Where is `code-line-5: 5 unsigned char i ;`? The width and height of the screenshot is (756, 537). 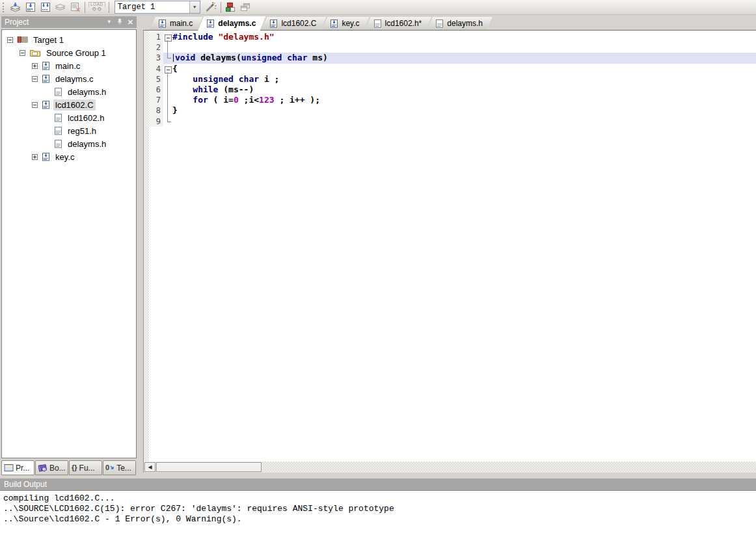 code-line-5: 5 unsigned char i ; is located at coordinates (453, 79).